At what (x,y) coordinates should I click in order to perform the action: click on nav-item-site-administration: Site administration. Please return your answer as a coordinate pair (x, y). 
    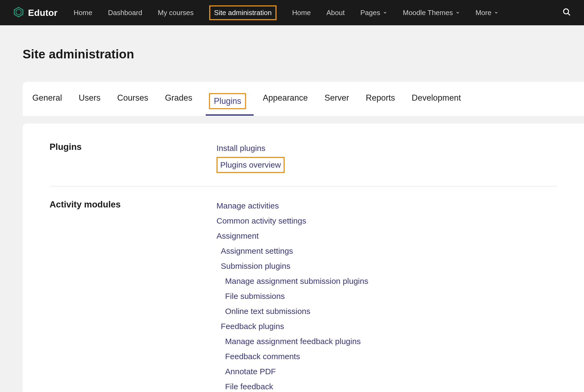
    Looking at the image, I should click on (243, 13).